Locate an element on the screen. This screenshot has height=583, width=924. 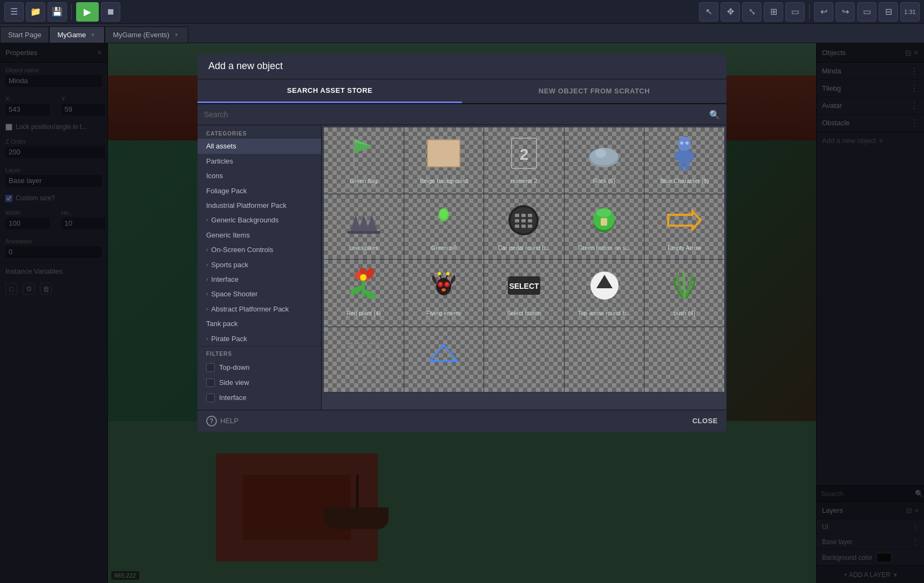
tab-asset-store: SEARCH ASSET STORE is located at coordinates (330, 91).